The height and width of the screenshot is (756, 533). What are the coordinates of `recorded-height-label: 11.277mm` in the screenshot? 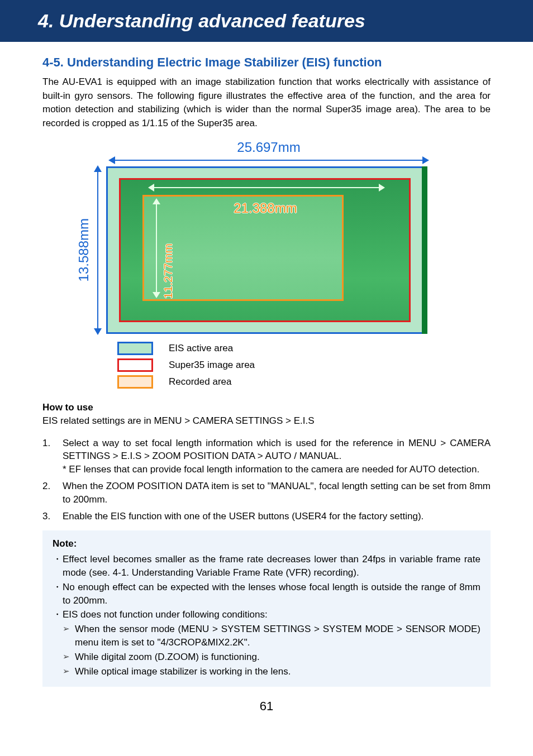 It's located at (168, 271).